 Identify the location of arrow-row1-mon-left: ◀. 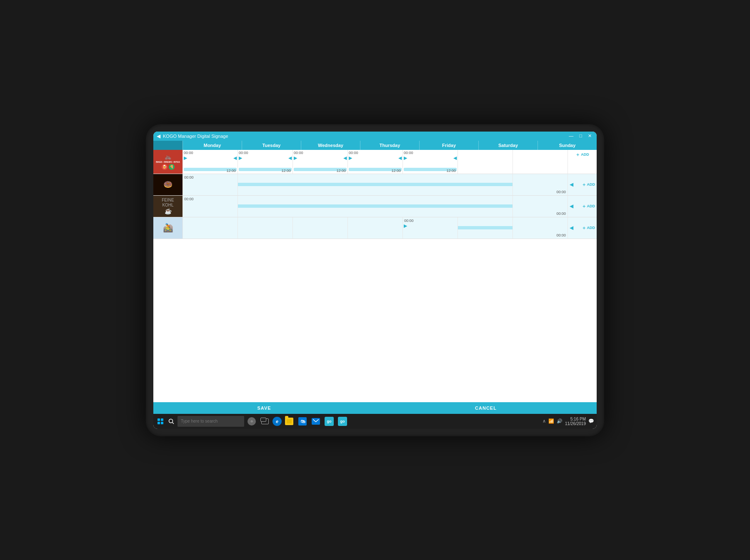
(235, 158).